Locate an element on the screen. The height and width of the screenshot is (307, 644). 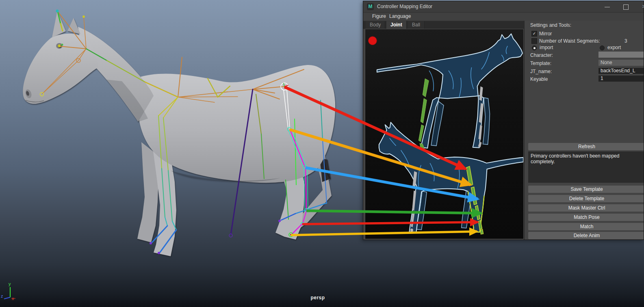
tab-ball: Ball is located at coordinates (416, 25).